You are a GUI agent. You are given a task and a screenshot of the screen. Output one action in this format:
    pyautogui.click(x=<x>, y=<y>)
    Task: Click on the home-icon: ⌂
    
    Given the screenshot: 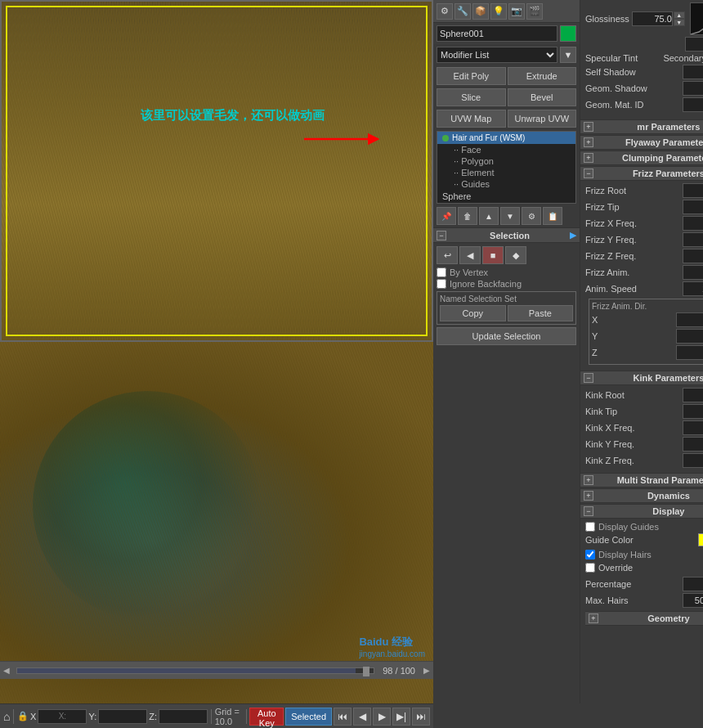 What is the action you would take?
    pyautogui.click(x=7, y=717)
    